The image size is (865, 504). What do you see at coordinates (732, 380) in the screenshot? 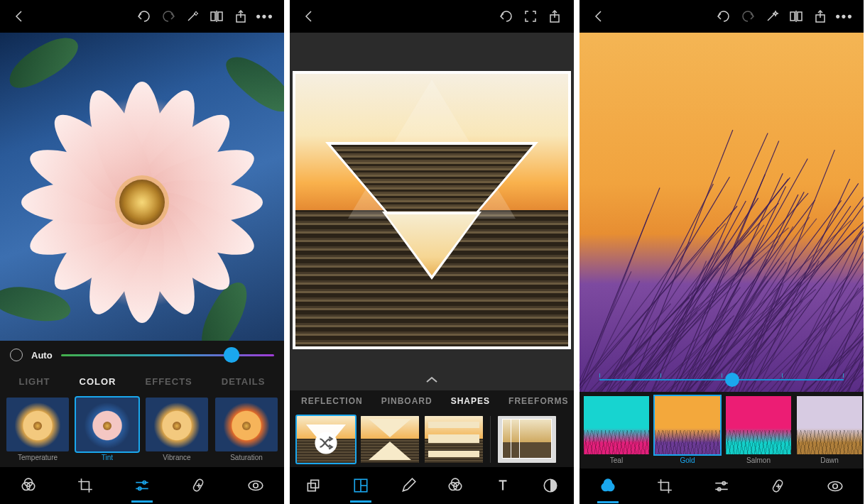
I see `intensity-slider-thumb` at bounding box center [732, 380].